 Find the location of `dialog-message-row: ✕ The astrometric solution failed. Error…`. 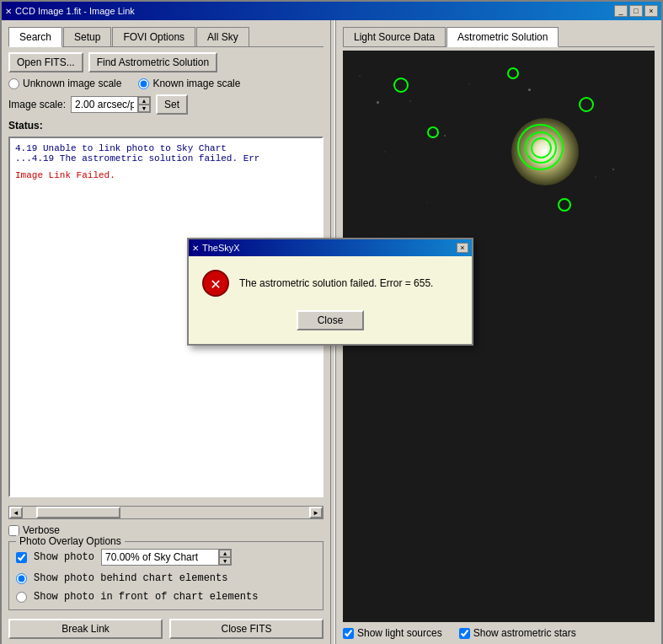

dialog-message-row: ✕ The astrometric solution failed. Error… is located at coordinates (330, 283).